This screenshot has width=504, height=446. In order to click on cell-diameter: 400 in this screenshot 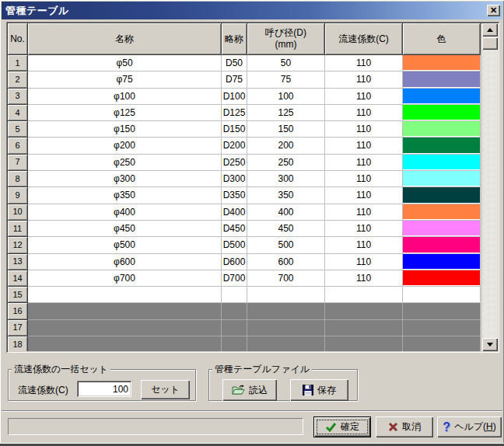, I will do `click(286, 213)`.